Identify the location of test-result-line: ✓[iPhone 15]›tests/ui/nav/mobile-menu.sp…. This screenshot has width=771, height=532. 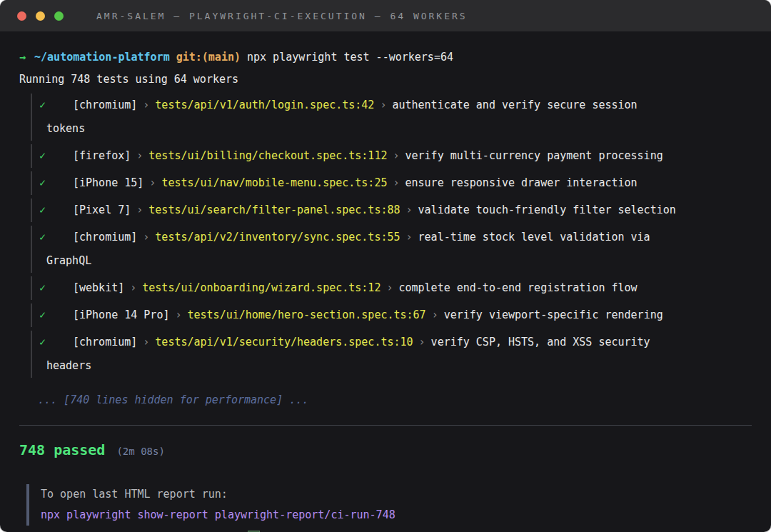
(399, 183).